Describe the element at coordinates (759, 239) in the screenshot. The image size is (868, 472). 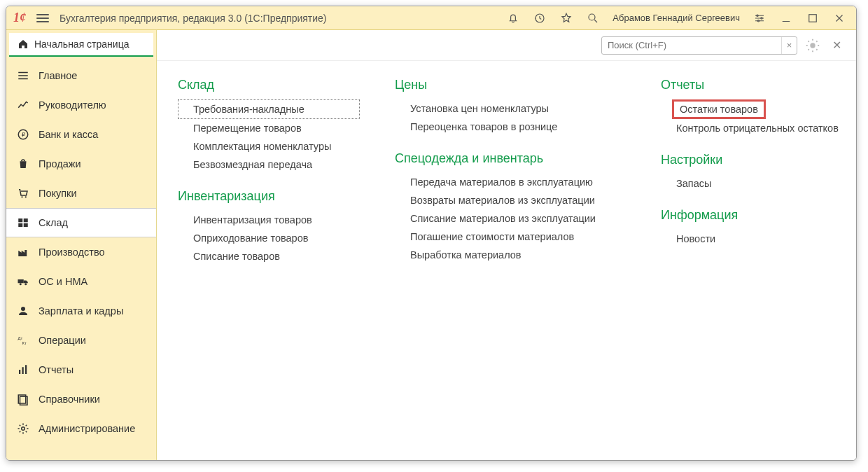
I see `menu-link: Новости` at that location.